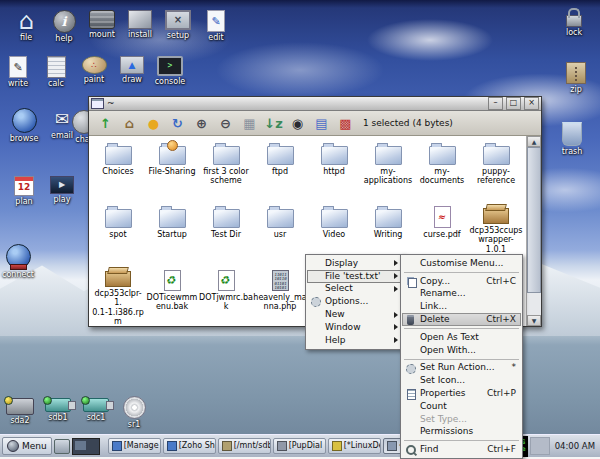  Describe the element at coordinates (514, 104) in the screenshot. I see `maximize-button: □` at that location.